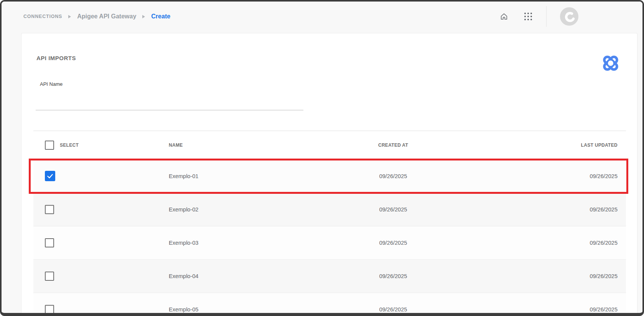  What do you see at coordinates (43, 16) in the screenshot?
I see `breadcrumb-connections: CONNECTIONS` at bounding box center [43, 16].